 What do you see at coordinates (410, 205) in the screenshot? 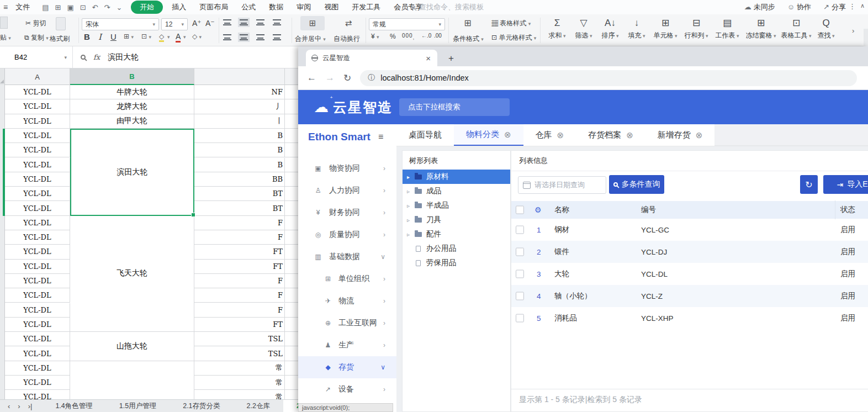
I see `expand-arrow-icon: ▹` at bounding box center [410, 205].